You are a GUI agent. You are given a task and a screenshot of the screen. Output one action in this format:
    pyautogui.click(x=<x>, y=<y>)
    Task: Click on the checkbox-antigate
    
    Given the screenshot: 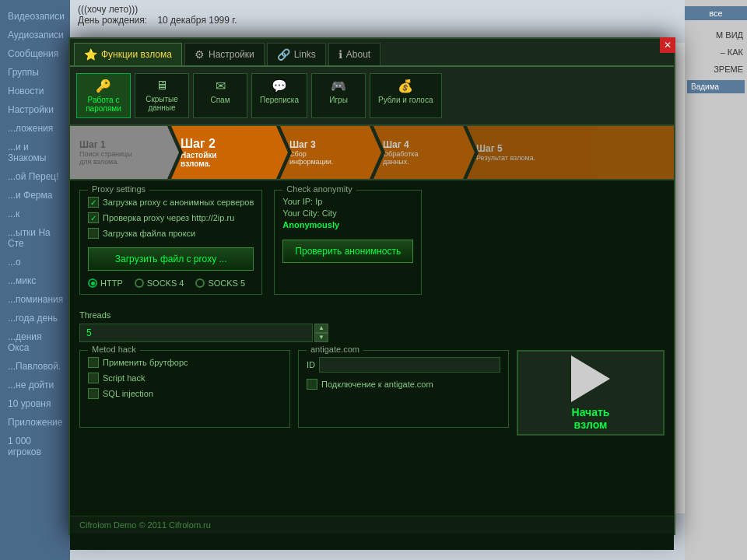 What is the action you would take?
    pyautogui.click(x=312, y=384)
    